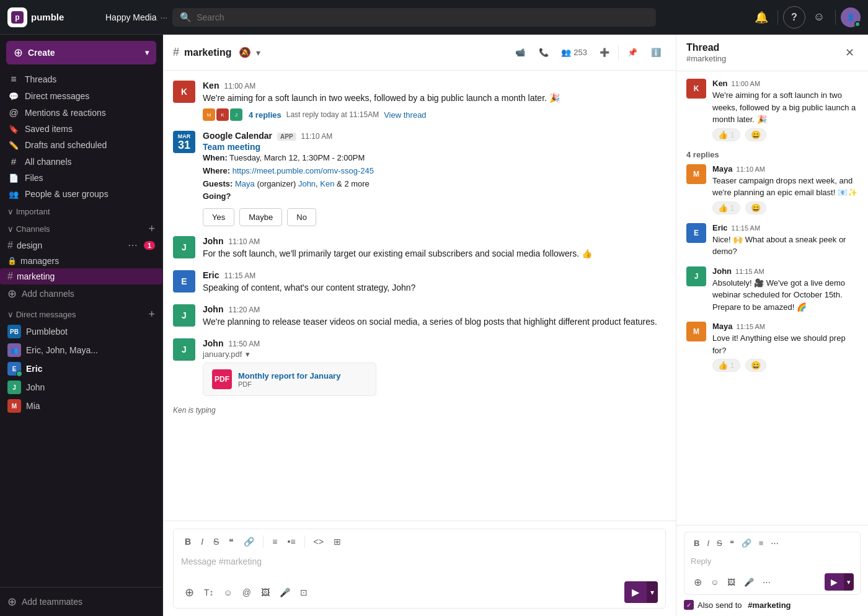  Describe the element at coordinates (304, 592) in the screenshot. I see `more-options-button: ⊡` at that location.